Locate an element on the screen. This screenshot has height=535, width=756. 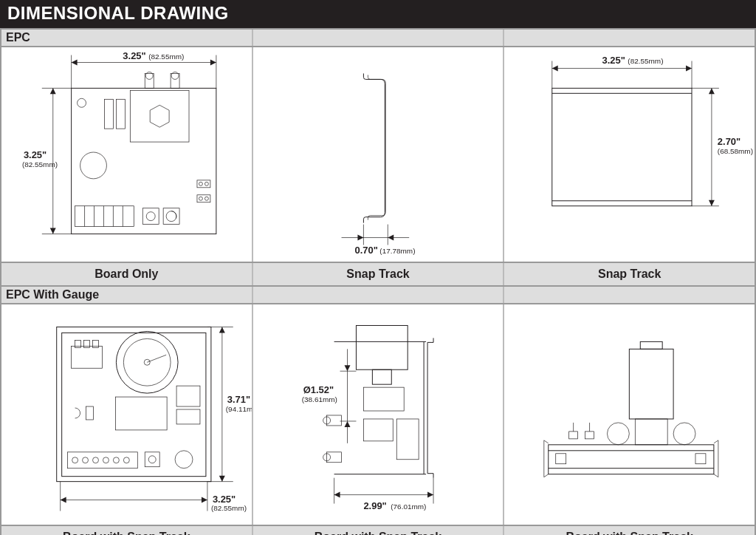
drawing-gauge-side: Ø1.52" (38.61mm) 2.99" (76.01mm) is located at coordinates (378, 415).